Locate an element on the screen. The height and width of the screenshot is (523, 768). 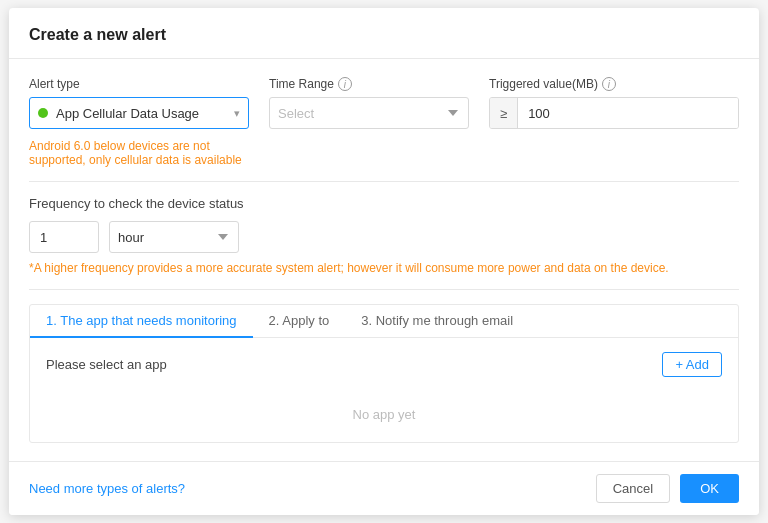
frequency-label: Frequency to check the device status is located at coordinates (384, 204).